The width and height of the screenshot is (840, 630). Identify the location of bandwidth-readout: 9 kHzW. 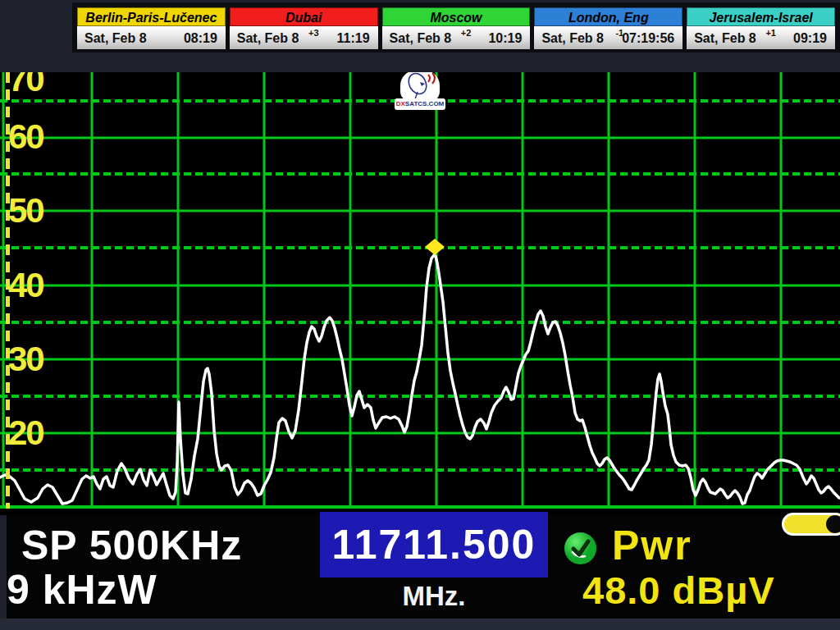
(82, 590).